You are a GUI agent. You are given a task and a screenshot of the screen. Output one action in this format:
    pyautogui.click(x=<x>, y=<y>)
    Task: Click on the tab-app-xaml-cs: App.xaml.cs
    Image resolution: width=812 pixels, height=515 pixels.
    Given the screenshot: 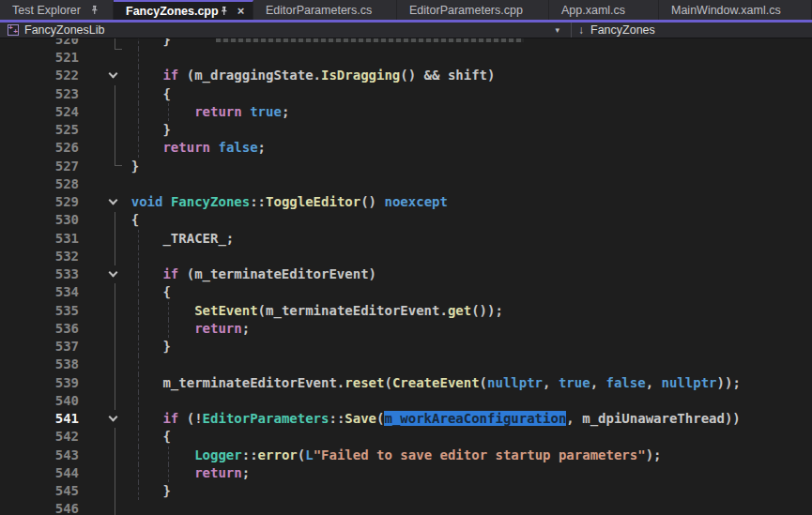 What is the action you would take?
    pyautogui.click(x=605, y=9)
    